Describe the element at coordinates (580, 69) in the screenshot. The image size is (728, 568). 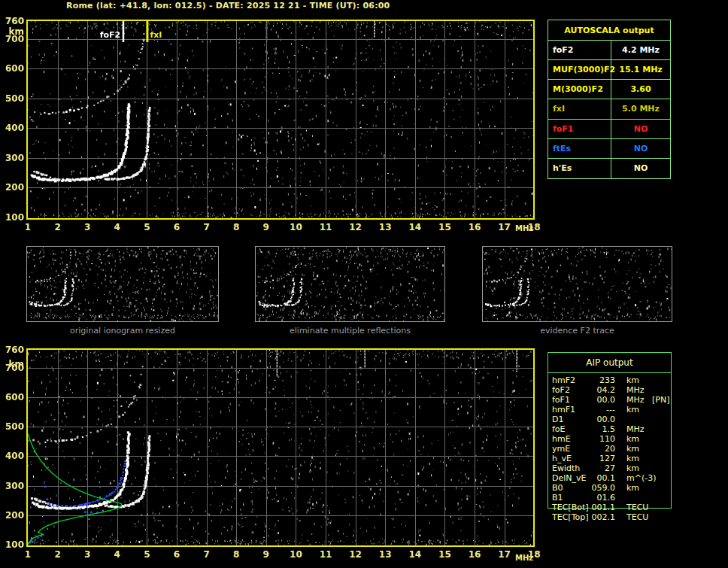
I see `parameter-label: MUF(3000)F2` at that location.